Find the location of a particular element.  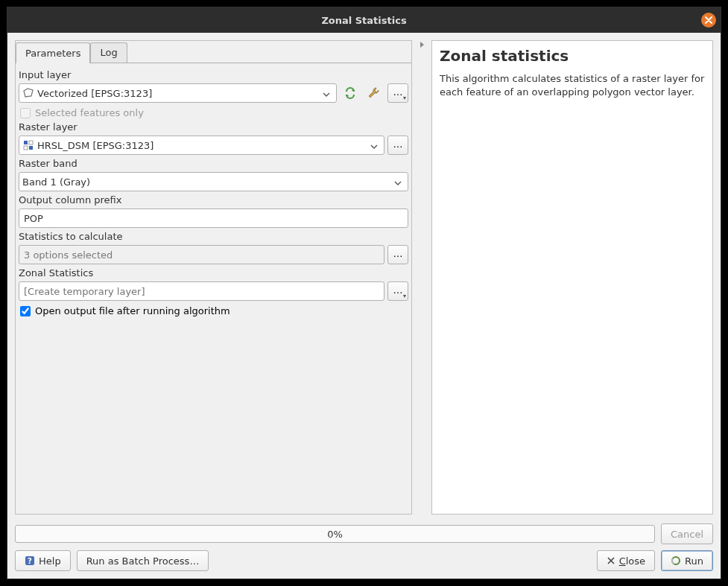

iterate-icon is located at coordinates (350, 93).